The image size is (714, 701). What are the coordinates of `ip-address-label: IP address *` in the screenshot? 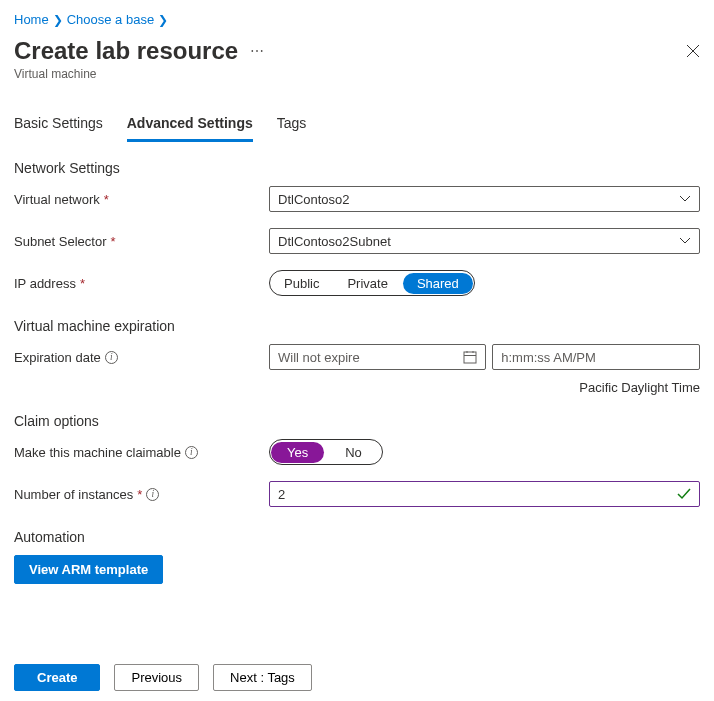 It's located at (142, 284).